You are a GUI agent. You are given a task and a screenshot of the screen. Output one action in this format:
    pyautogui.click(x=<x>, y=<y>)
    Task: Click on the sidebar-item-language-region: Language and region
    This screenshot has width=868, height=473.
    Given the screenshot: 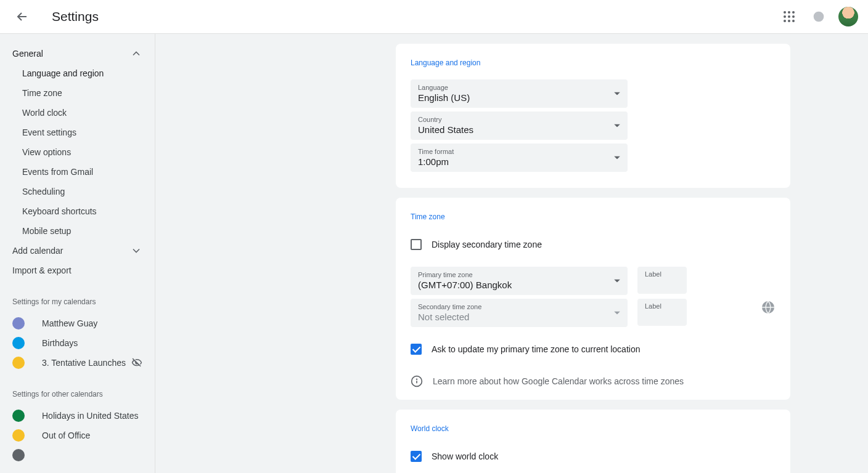 What is the action you would take?
    pyautogui.click(x=78, y=73)
    